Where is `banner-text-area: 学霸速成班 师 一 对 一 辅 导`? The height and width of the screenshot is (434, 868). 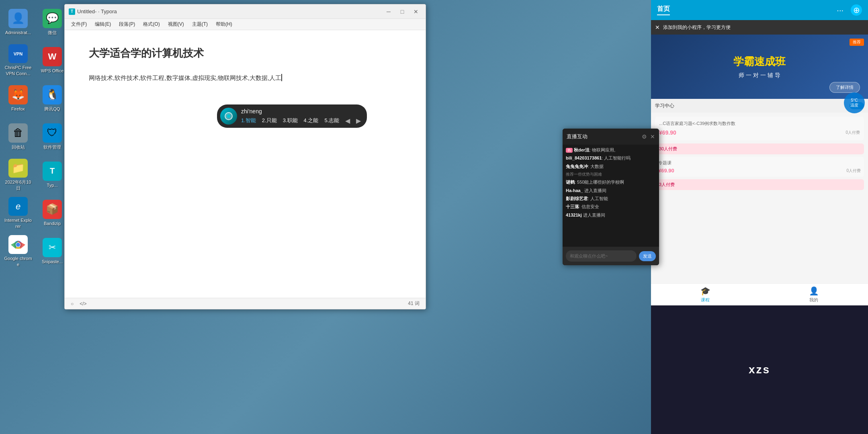 banner-text-area: 学霸速成班 师 一 对 一 辅 导 is located at coordinates (760, 67).